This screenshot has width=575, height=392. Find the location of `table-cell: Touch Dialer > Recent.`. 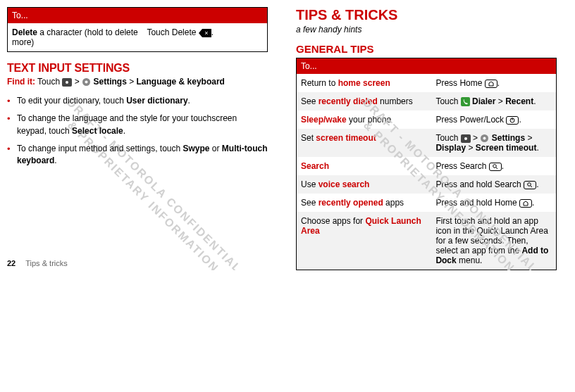

table-cell: Touch Dialer > Recent. is located at coordinates (493, 101).